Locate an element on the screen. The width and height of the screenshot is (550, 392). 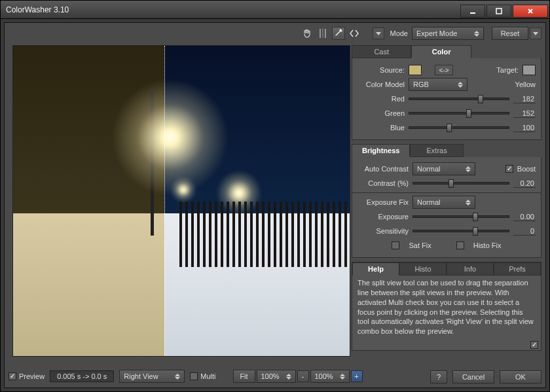
red-label: Red is located at coordinates (381, 99).